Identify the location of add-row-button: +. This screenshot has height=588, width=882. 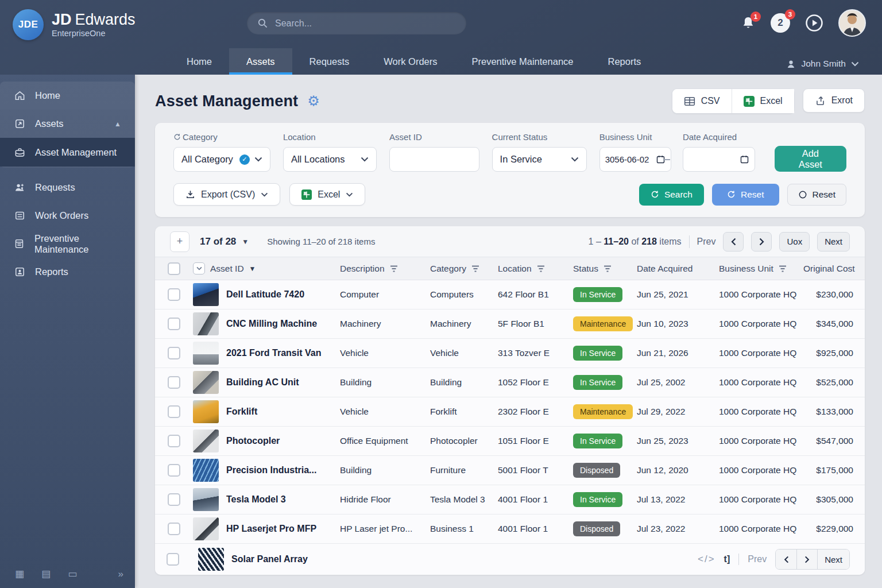
(180, 242).